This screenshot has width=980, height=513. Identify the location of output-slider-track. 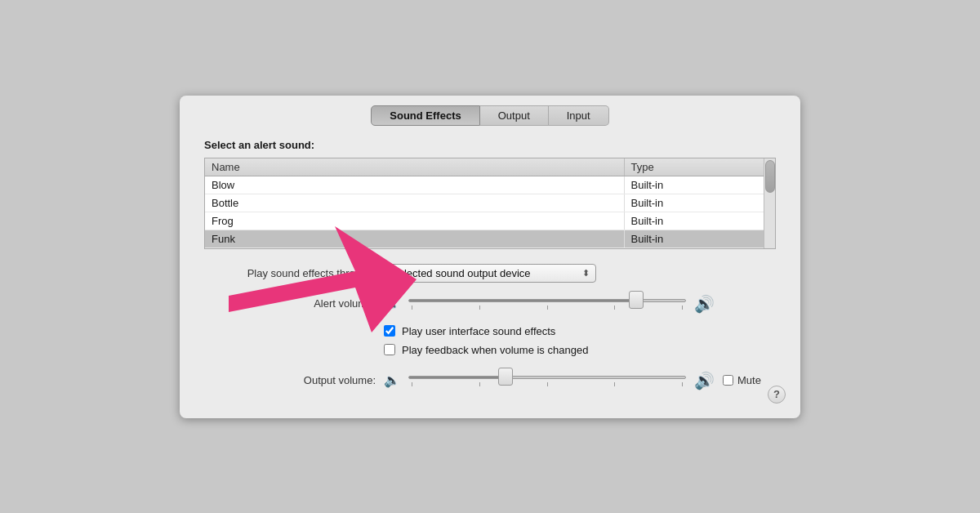
(547, 381).